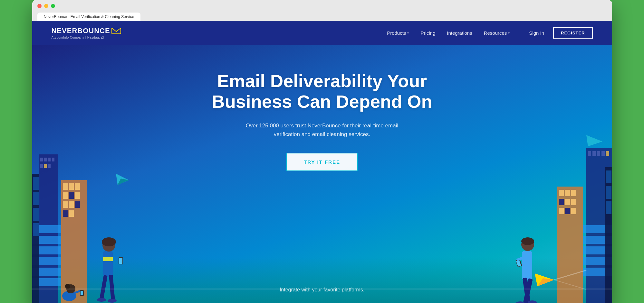  I want to click on hero-subtitle: Over 125,000 users trust NeverBounce for…, so click(322, 130).